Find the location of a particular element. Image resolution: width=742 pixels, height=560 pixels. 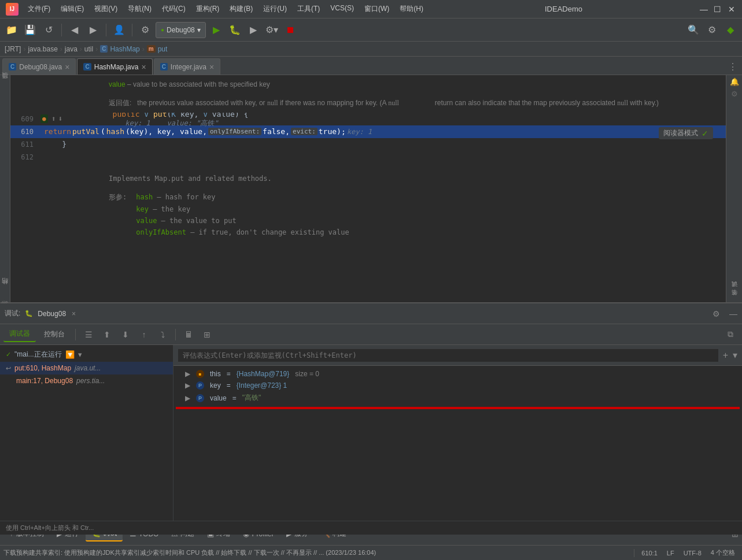

menu-file: 文件(F) is located at coordinates (39, 9).